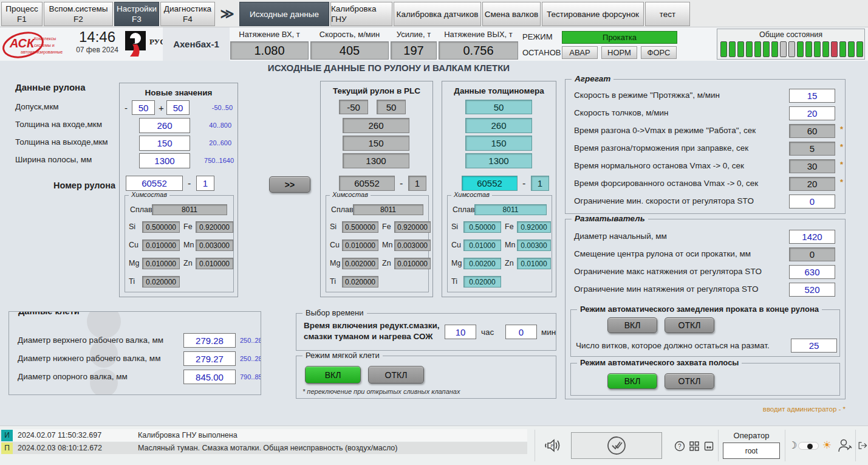 The width and height of the screenshot is (868, 465). What do you see at coordinates (335, 312) in the screenshot?
I see `time-select-title: Выбор времени` at bounding box center [335, 312].